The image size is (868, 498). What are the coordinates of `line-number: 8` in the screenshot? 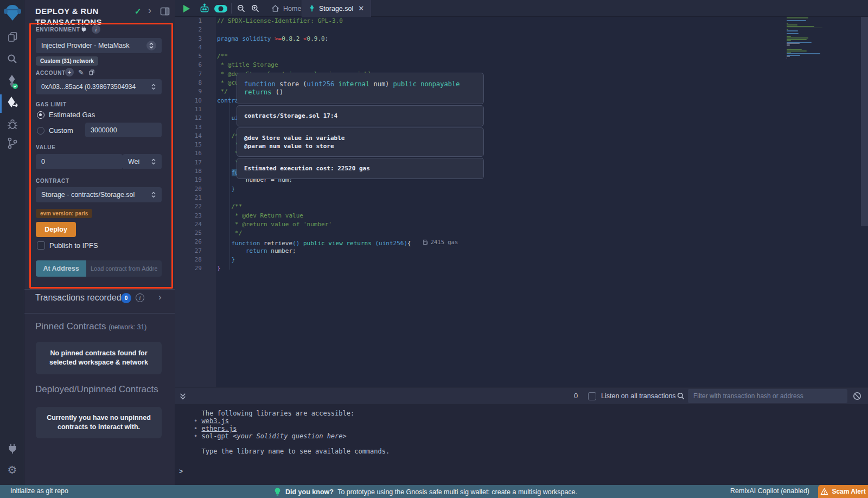 It's located at (195, 83).